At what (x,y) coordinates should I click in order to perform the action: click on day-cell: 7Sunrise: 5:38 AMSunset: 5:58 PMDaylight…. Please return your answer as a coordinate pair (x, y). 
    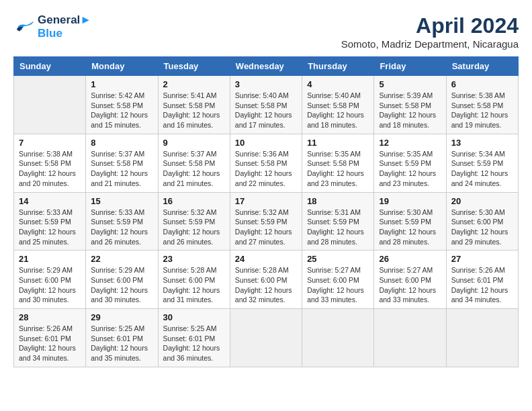
    Looking at the image, I should click on (50, 163).